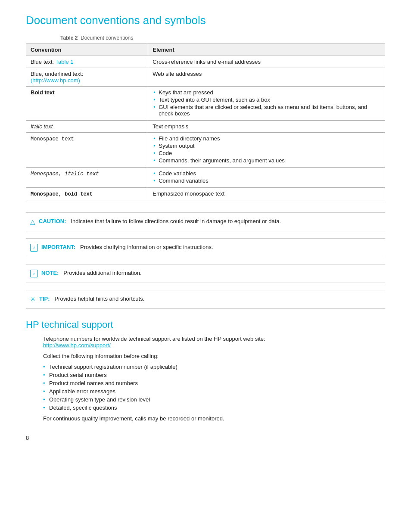 This screenshot has width=411, height=532. Describe the element at coordinates (206, 222) in the screenshot. I see `caution-block: △ CAUTION: Indicates that failure to fol…` at that location.